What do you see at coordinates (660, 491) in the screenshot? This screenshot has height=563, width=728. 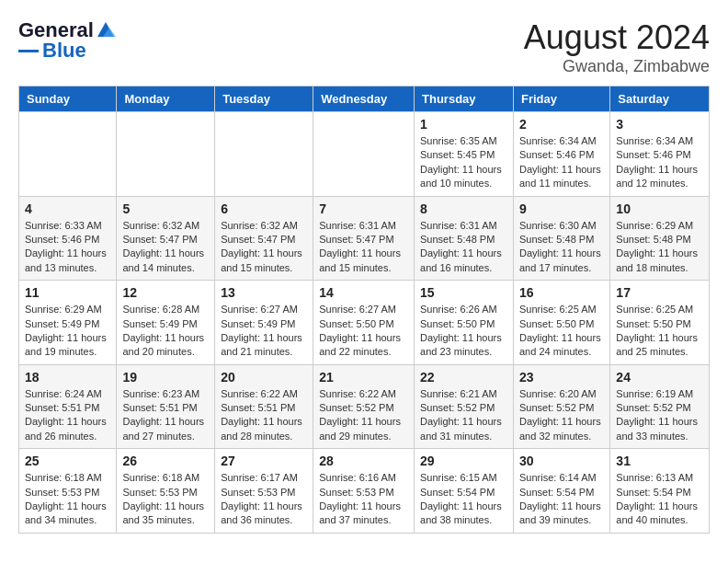 I see `calendar-cell: 31Sunrise: 6:13 AMSunset: 5:54 PMDayligh…` at bounding box center [660, 491].